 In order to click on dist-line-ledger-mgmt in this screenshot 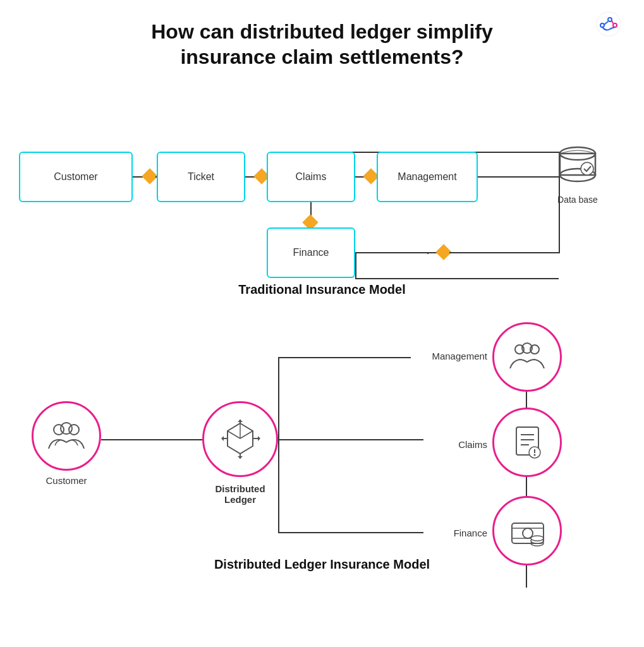, I will do `click(344, 358)`.